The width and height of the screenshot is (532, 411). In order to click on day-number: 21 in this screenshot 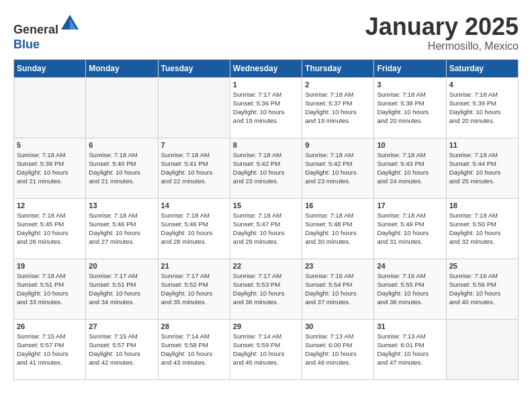, I will do `click(194, 266)`.